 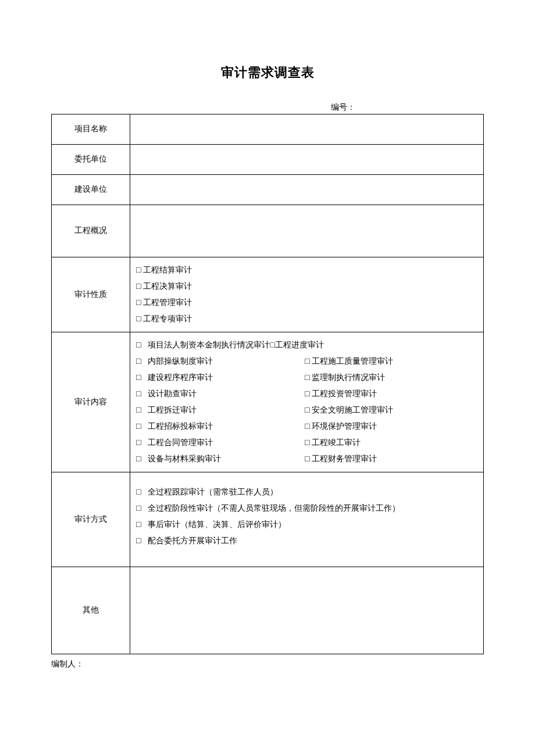 I want to click on checkbox-item: 工程投资管理审计, so click(x=391, y=394).